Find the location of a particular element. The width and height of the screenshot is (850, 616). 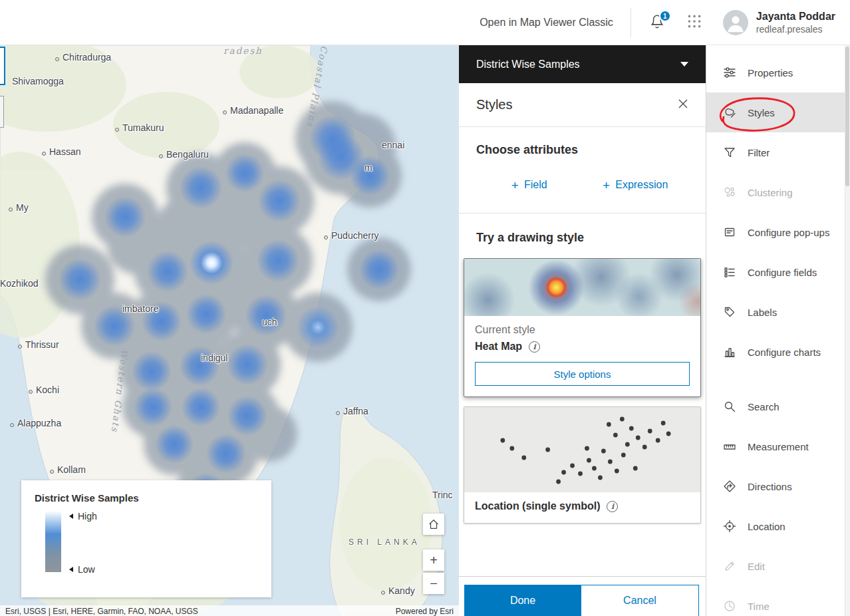

current-style-label: Current style is located at coordinates (583, 330).